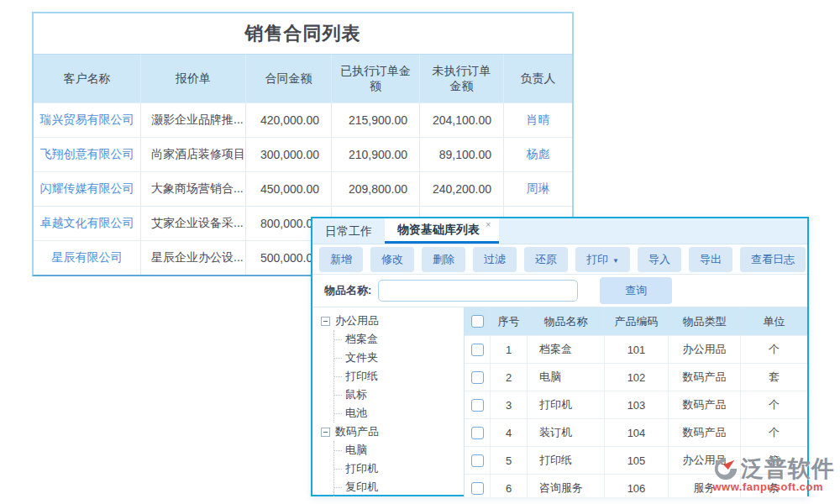  I want to click on cell-contract-amount: 450,000.00, so click(288, 189).